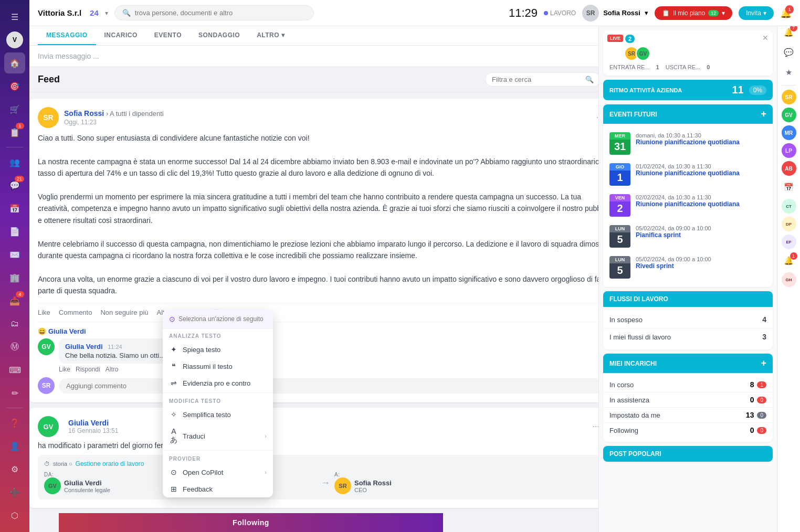 Image resolution: width=800 pixels, height=532 pixels. I want to click on sidebar-tasks: 🎯, so click(15, 86).